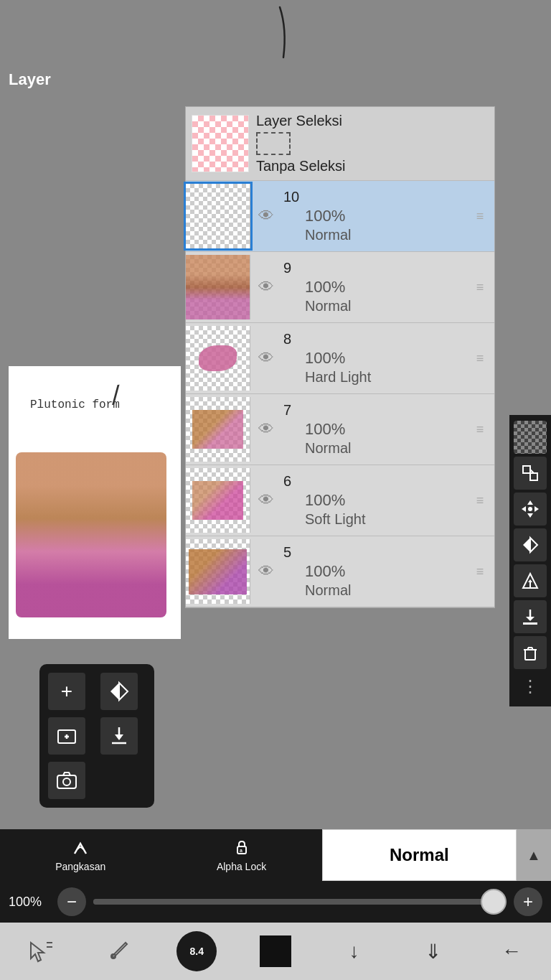 The height and width of the screenshot is (980, 551). What do you see at coordinates (119, 691) in the screenshot?
I see `flip-icon` at bounding box center [119, 691].